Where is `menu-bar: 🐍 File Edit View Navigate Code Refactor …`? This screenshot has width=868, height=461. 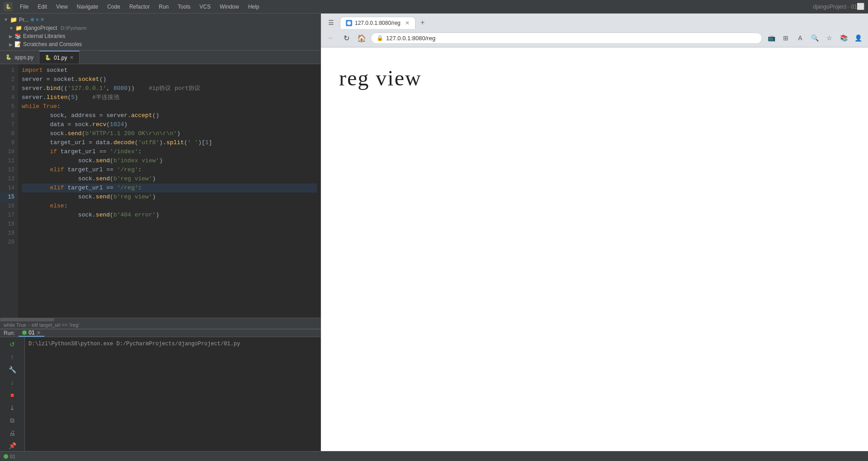 menu-bar: 🐍 File Edit View Navigate Code Refactor … is located at coordinates (434, 7).